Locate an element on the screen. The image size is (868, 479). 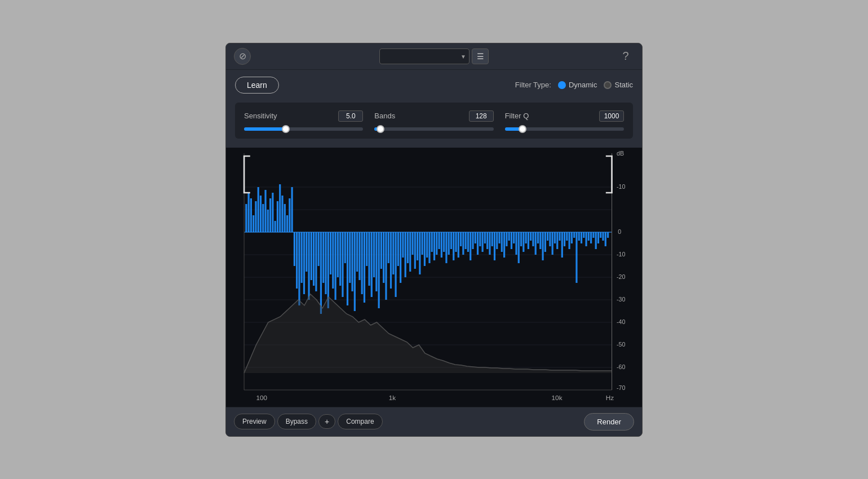
help-button: ? is located at coordinates (626, 56).